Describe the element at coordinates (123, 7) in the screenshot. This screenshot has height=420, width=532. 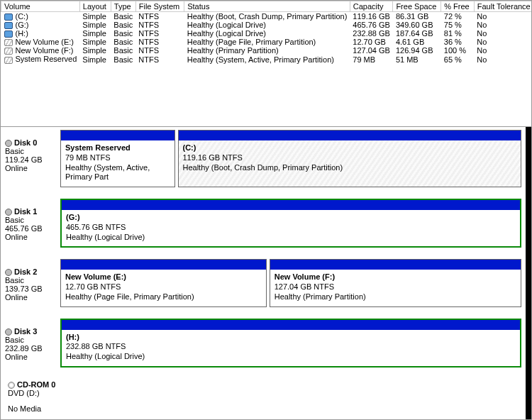
I see `column-header: Type` at that location.